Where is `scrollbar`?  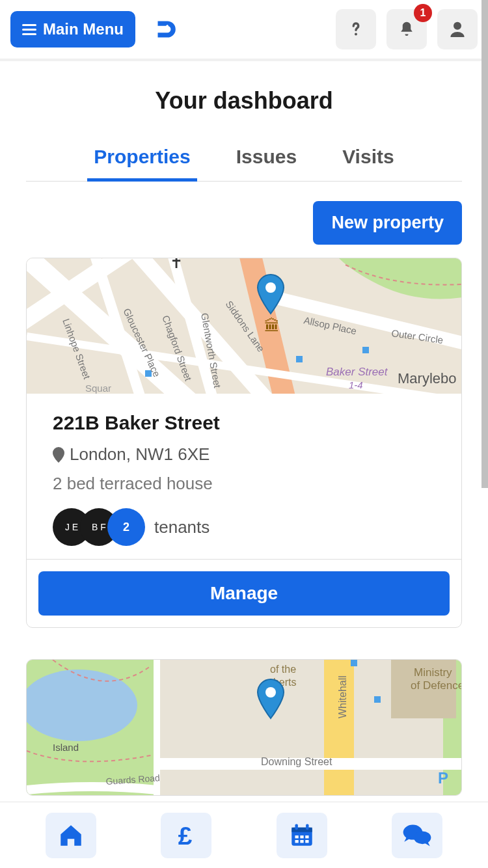 scrollbar is located at coordinates (485, 244).